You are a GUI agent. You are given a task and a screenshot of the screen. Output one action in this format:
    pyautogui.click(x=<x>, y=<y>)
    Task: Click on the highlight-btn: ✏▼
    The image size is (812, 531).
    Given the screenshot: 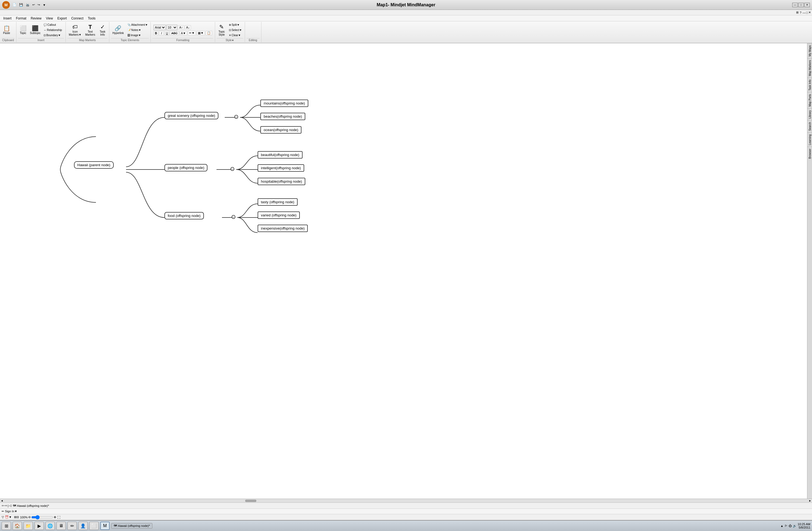 What is the action you would take?
    pyautogui.click(x=192, y=33)
    